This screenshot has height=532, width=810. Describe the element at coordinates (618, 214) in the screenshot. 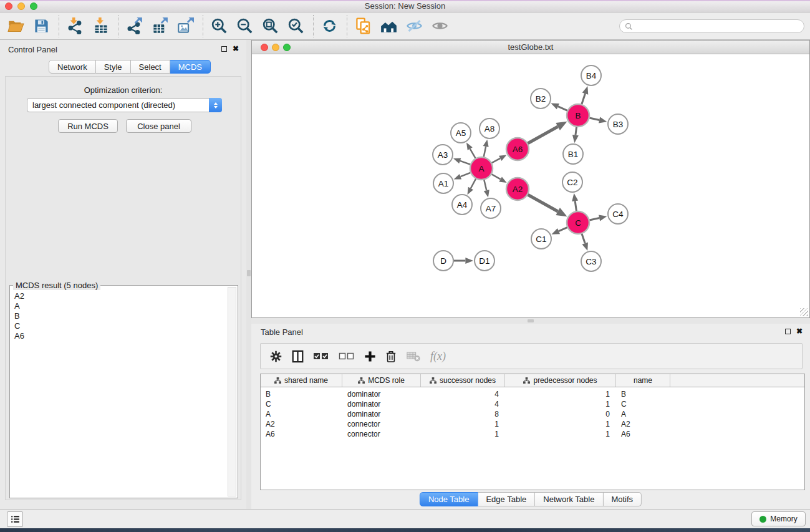

I see `graph-node-C4: C4` at that location.